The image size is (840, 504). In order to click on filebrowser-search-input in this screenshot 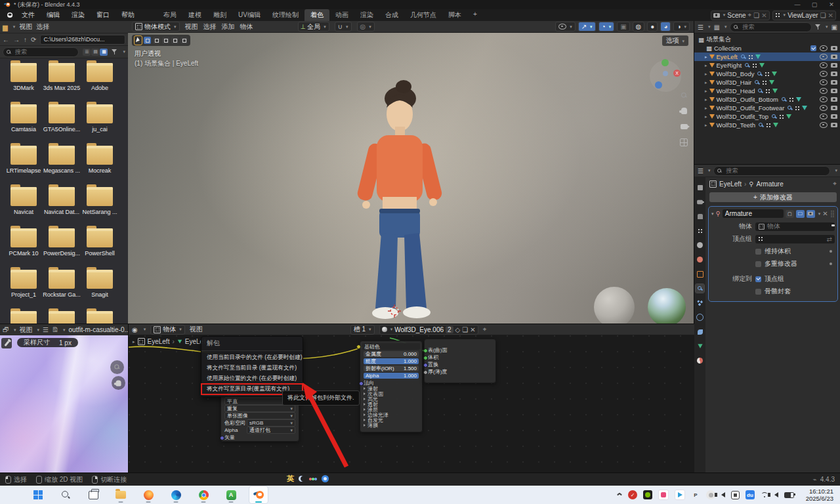, I will do `click(35, 52)`.